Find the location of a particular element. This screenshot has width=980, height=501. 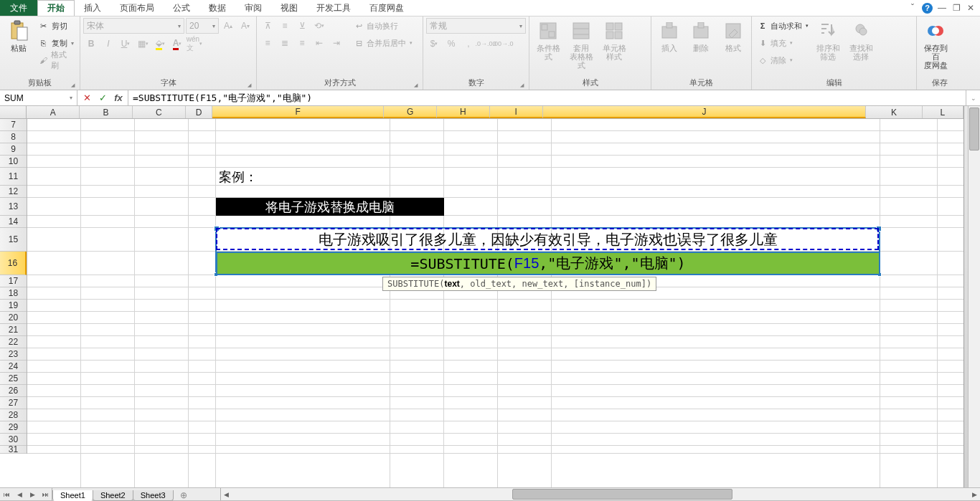

align-center-icon: ≣ is located at coordinates (285, 43).